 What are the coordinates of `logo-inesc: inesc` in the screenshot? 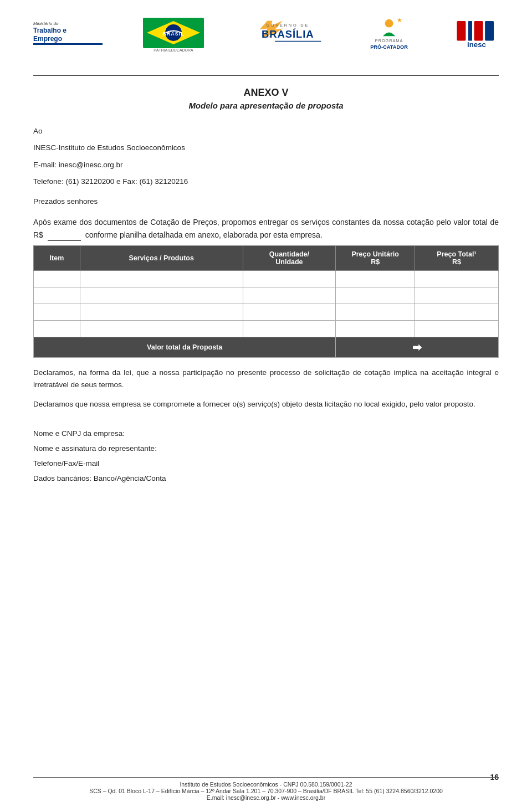 It's located at (477, 35).